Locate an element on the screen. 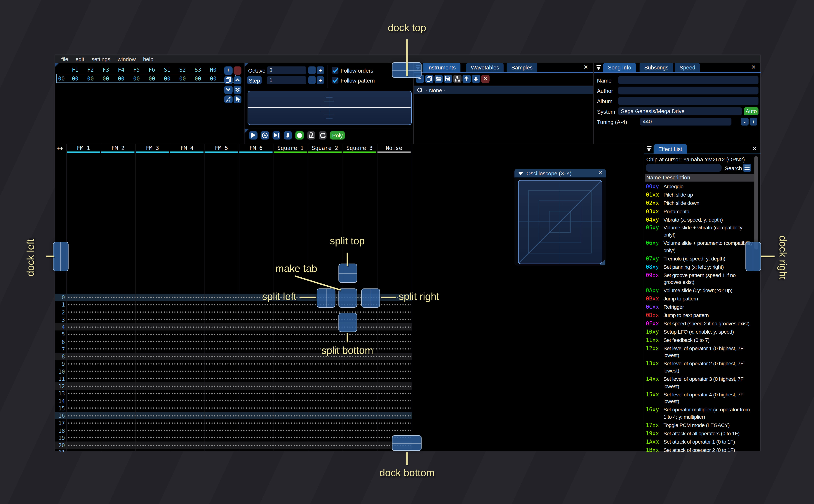  orders-cell-F3: 00 is located at coordinates (106, 78).